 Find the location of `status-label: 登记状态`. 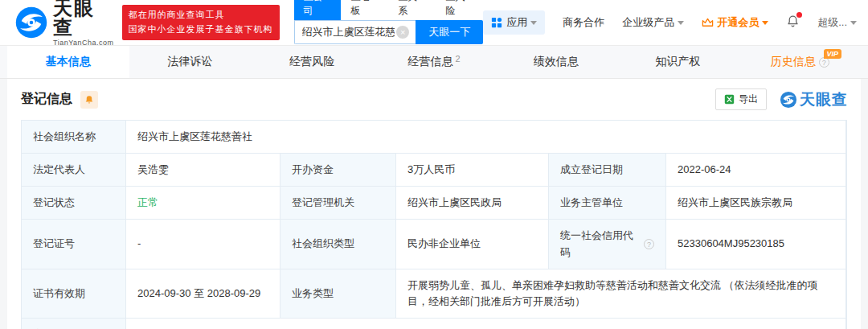

status-label: 登记状态 is located at coordinates (74, 203).